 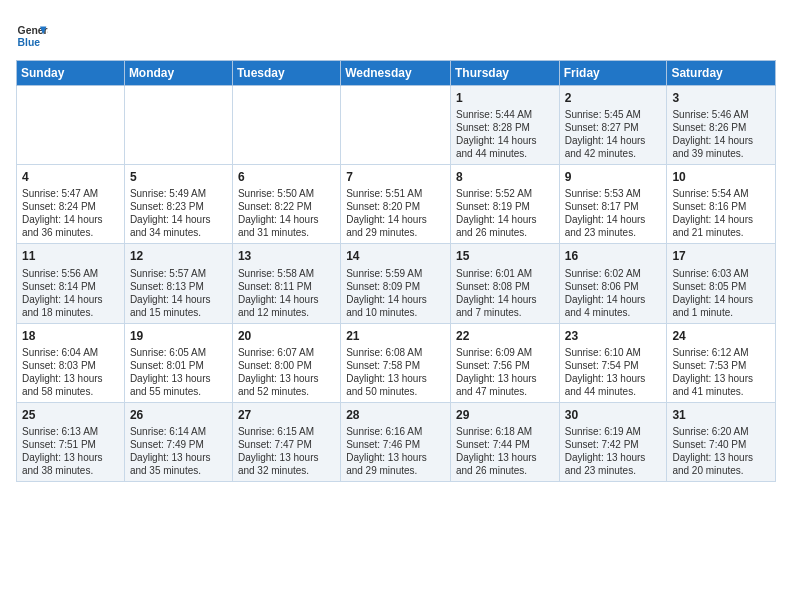 What do you see at coordinates (504, 204) in the screenshot?
I see `calendar-cell: 8Sunrise: 5:52 AM Sunset: 8:19 PM Daylig…` at bounding box center [504, 204].